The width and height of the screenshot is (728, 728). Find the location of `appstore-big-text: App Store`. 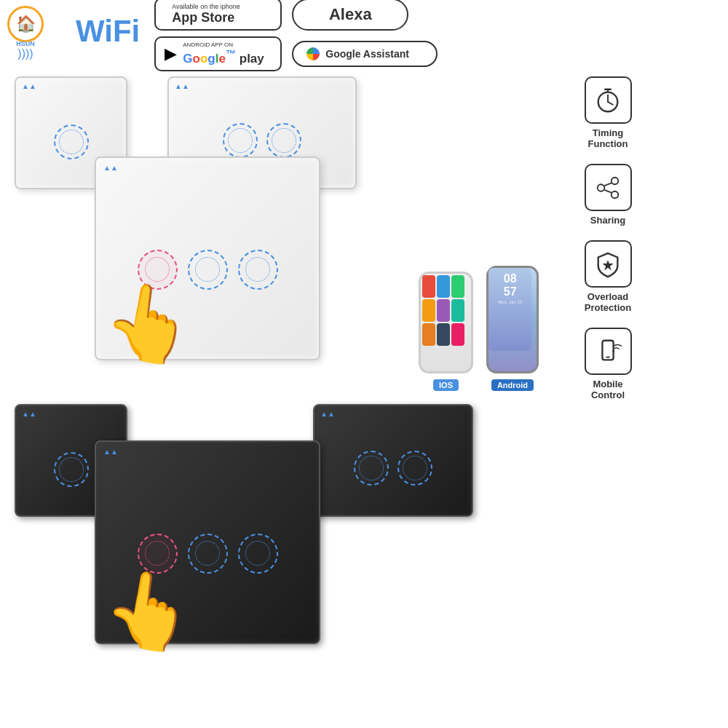

appstore-big-text: App Store is located at coordinates (205, 17).